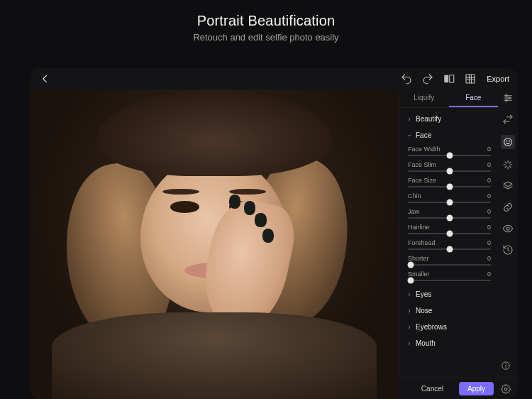 Image resolution: width=532 pixels, height=399 pixels. What do you see at coordinates (414, 196) in the screenshot?
I see `slider-label: Chin` at bounding box center [414, 196].